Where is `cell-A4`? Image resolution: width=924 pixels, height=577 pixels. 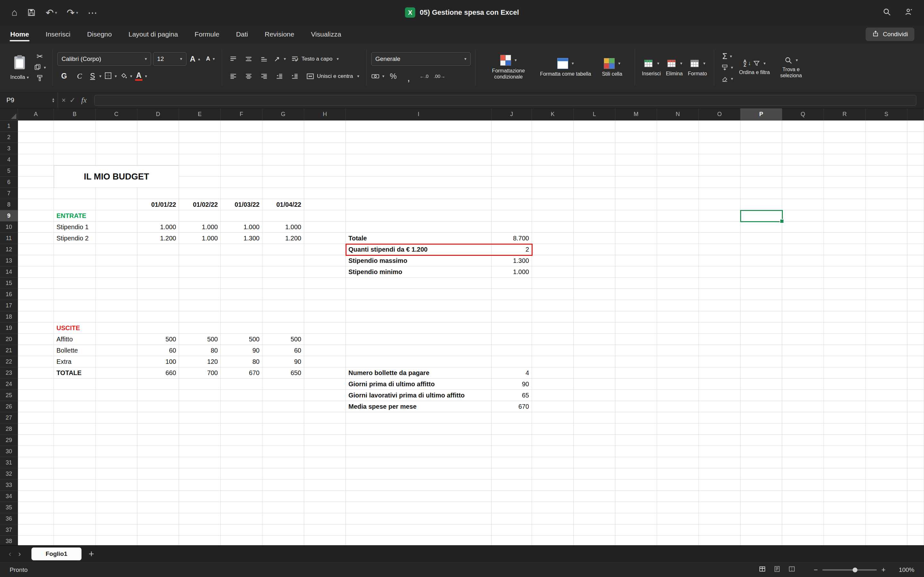 cell-A4 is located at coordinates (36, 160).